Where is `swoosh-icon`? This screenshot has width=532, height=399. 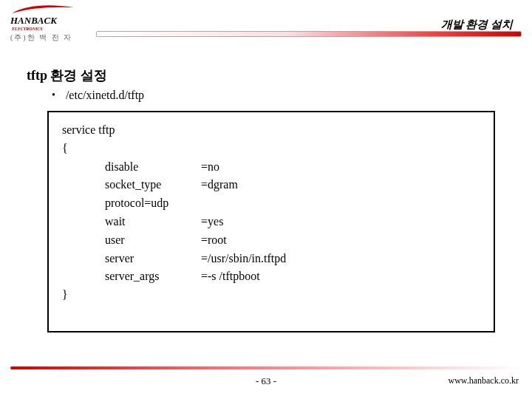 swoosh-icon is located at coordinates (44, 10).